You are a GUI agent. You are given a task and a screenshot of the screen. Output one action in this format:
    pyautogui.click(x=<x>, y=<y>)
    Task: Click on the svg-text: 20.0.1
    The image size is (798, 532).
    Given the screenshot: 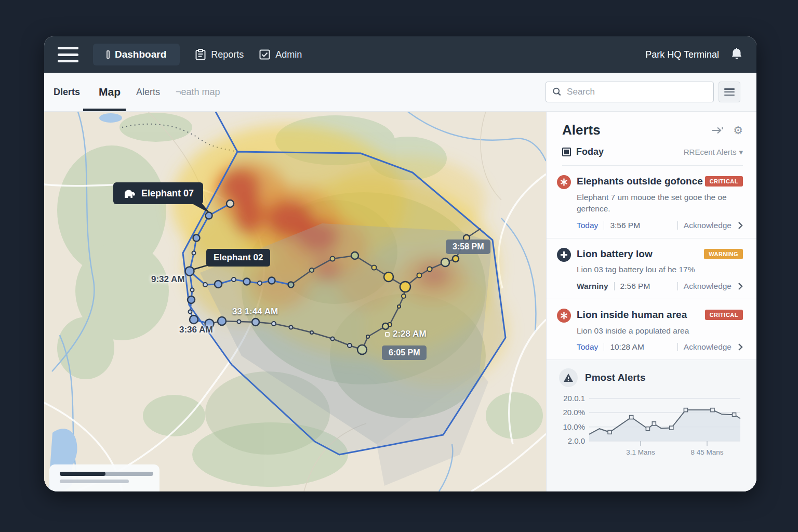 What is the action you would take?
    pyautogui.click(x=574, y=398)
    